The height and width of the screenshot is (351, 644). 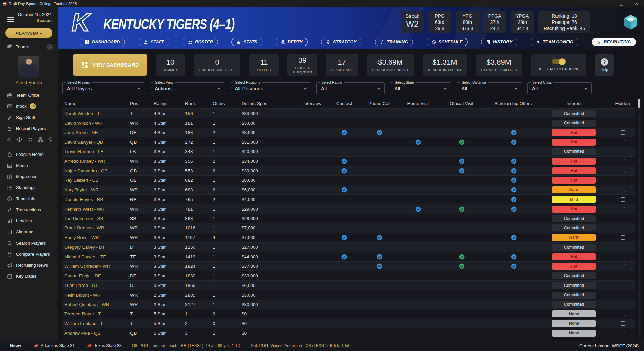 I want to click on sidebar-item-media: Media, so click(x=29, y=165).